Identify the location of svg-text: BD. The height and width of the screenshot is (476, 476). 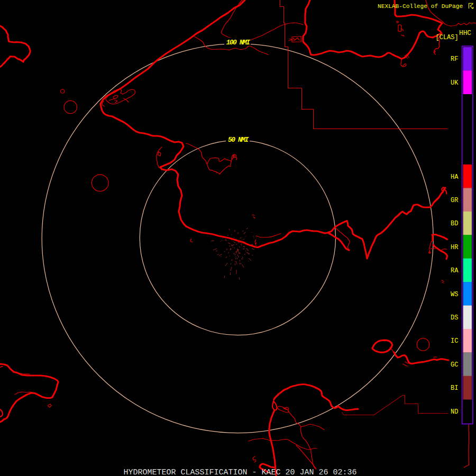
(454, 224).